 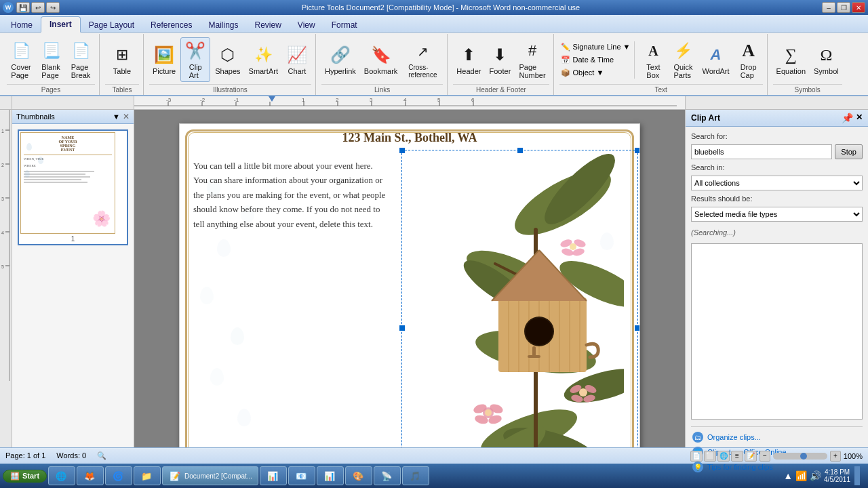 I want to click on taskbar-right: ▲ 📶 🔊 4:18 PM 4/5/2011, so click(x=822, y=476).